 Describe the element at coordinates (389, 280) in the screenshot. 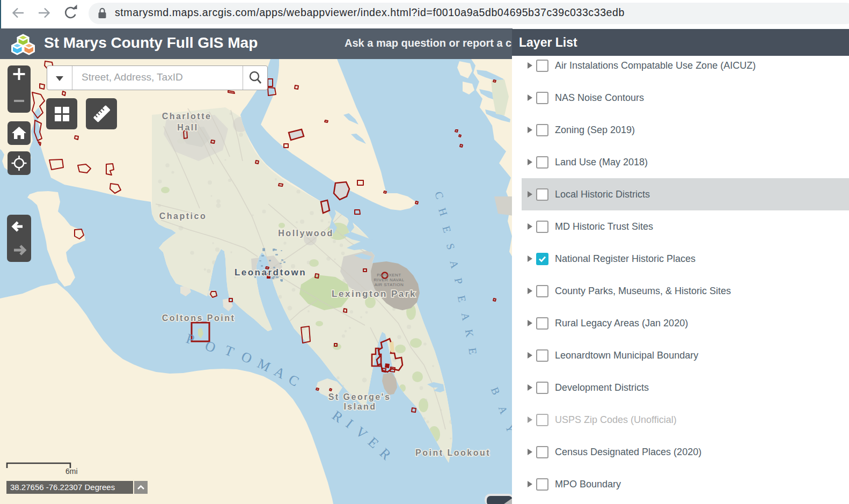

I see `svg-text: RIVER NAVAL` at that location.